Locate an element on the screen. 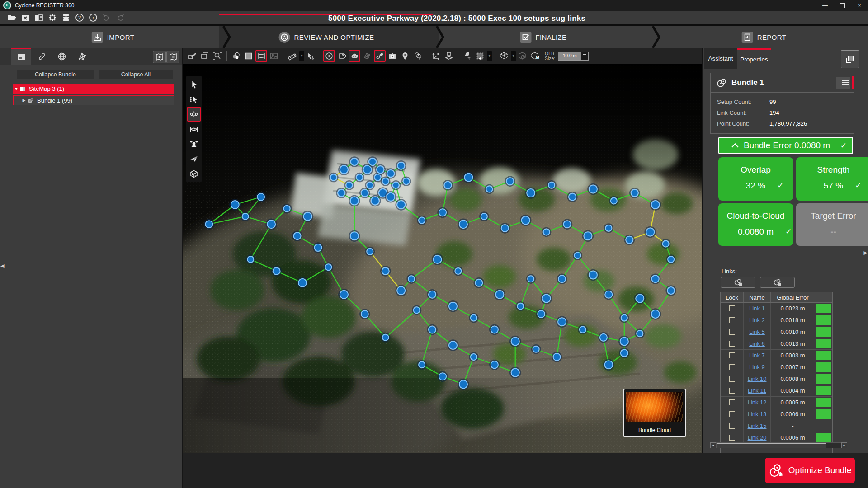  link-name: Link 13 is located at coordinates (757, 414).